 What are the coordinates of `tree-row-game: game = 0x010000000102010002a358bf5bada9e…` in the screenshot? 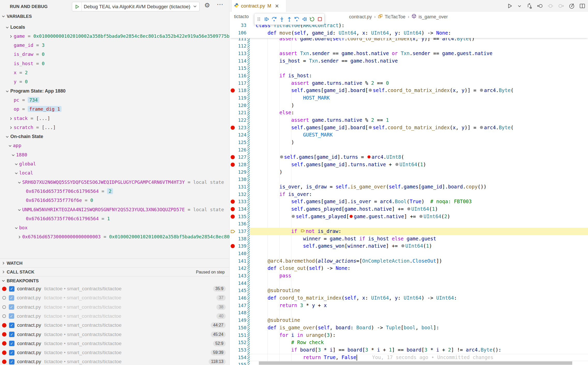 It's located at (115, 37).